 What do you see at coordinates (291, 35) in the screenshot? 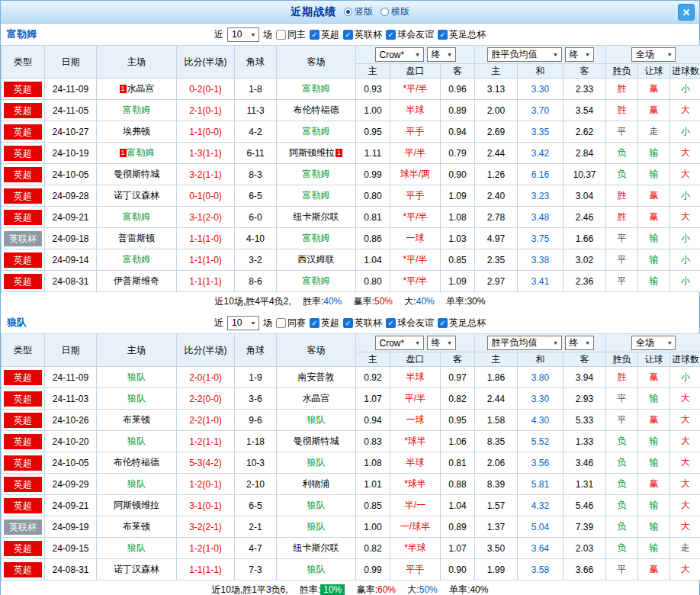
I see `same-venue-checkbox: 同主` at bounding box center [291, 35].